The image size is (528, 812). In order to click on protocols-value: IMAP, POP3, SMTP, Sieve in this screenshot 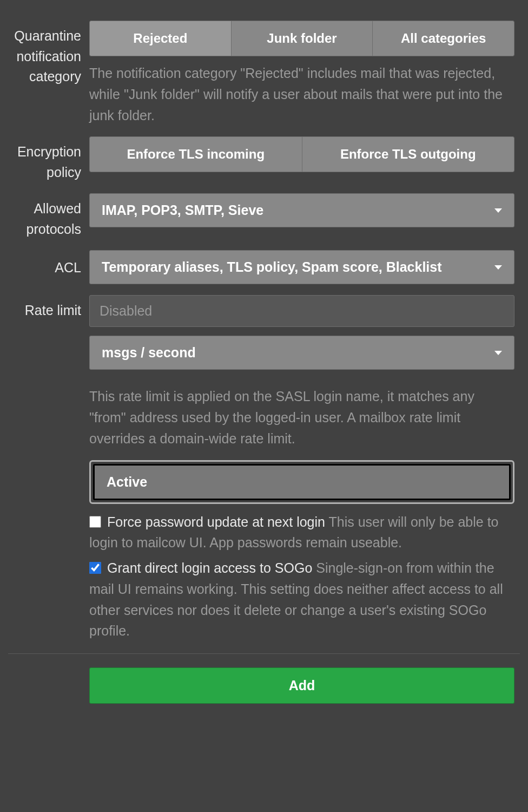, I will do `click(298, 210)`.